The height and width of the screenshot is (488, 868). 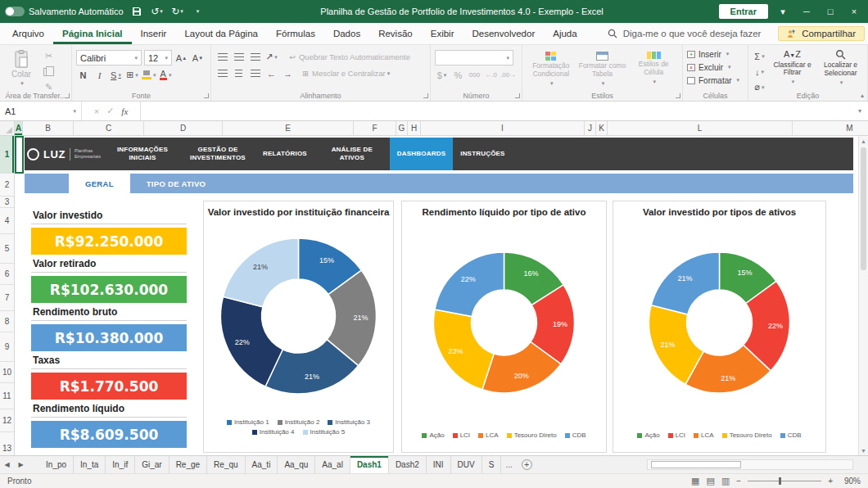 What do you see at coordinates (133, 75) in the screenshot?
I see `borders-button: ⊞▾` at bounding box center [133, 75].